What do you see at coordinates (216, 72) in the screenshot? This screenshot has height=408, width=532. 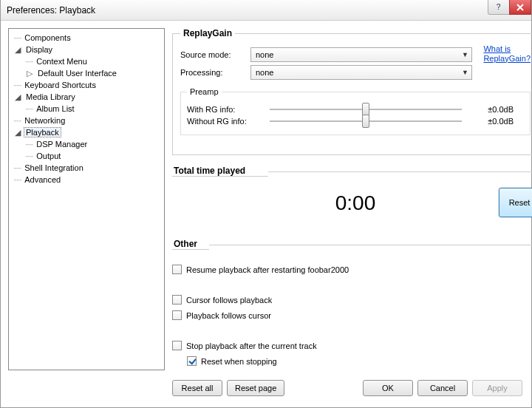 I see `processing-label: Processing:` at bounding box center [216, 72].